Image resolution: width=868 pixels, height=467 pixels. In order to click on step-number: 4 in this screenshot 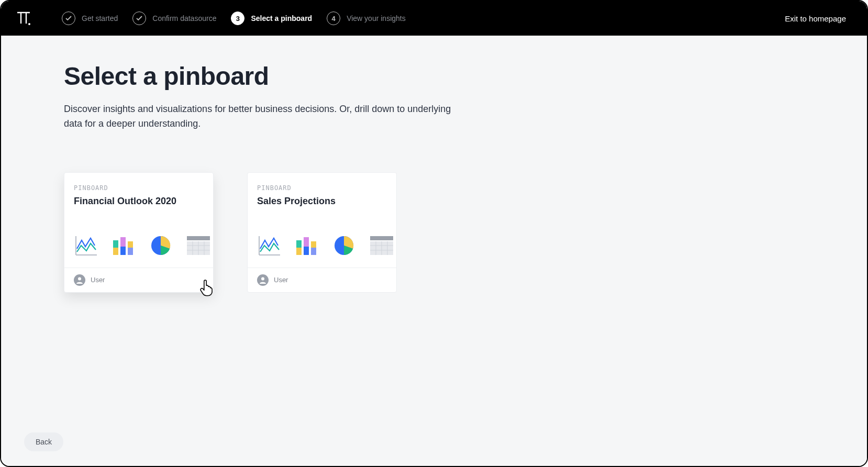, I will do `click(333, 18)`.